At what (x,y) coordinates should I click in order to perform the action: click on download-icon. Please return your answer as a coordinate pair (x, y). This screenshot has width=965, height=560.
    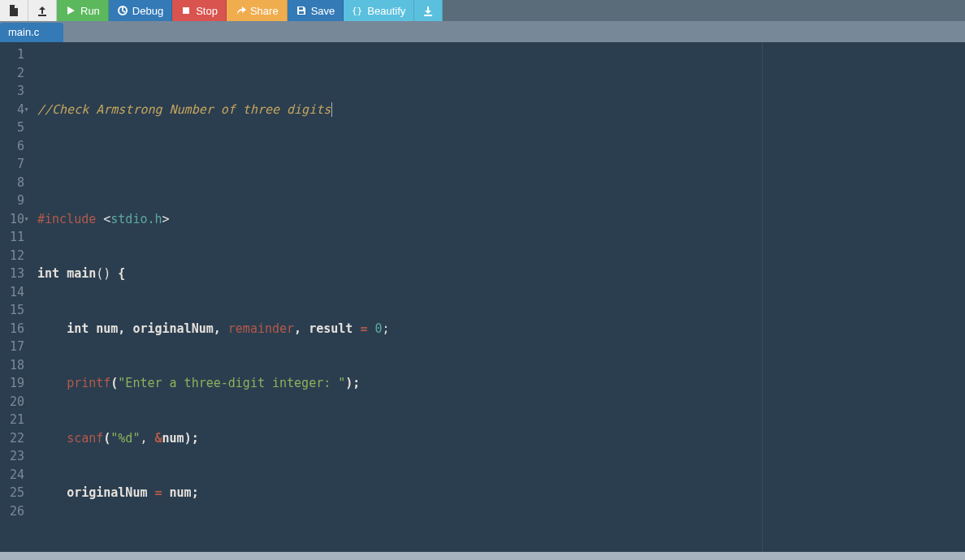
    Looking at the image, I should click on (428, 11).